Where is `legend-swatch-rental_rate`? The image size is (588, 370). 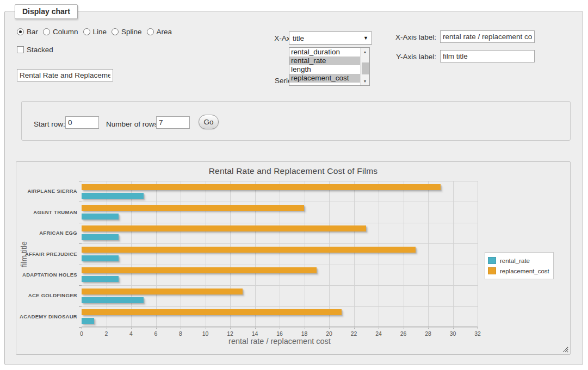
legend-swatch-rental_rate is located at coordinates (492, 261).